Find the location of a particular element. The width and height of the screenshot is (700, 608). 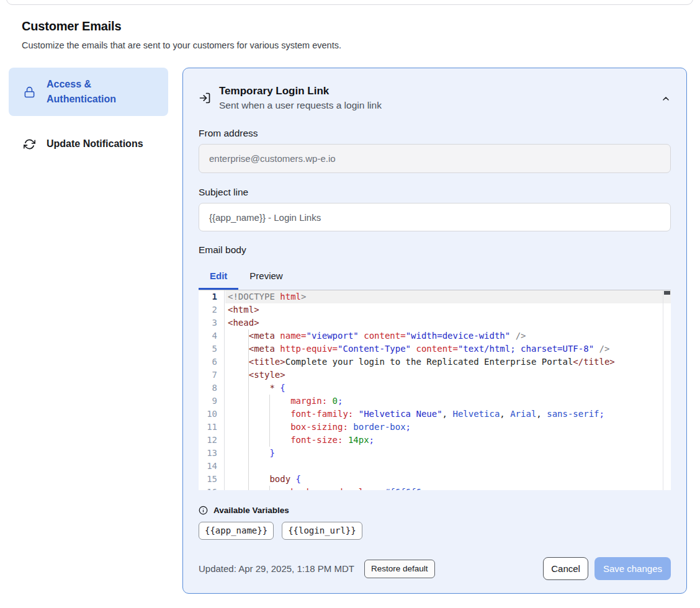

card-subtitle: Sent when a user requests a login link is located at coordinates (300, 105).